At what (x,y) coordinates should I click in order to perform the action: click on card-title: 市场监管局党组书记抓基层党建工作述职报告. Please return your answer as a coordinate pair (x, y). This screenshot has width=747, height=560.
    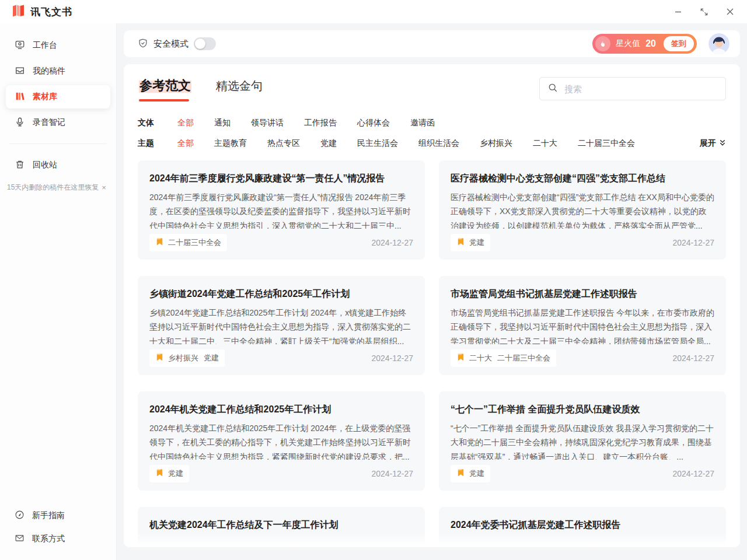
    Looking at the image, I should click on (582, 294).